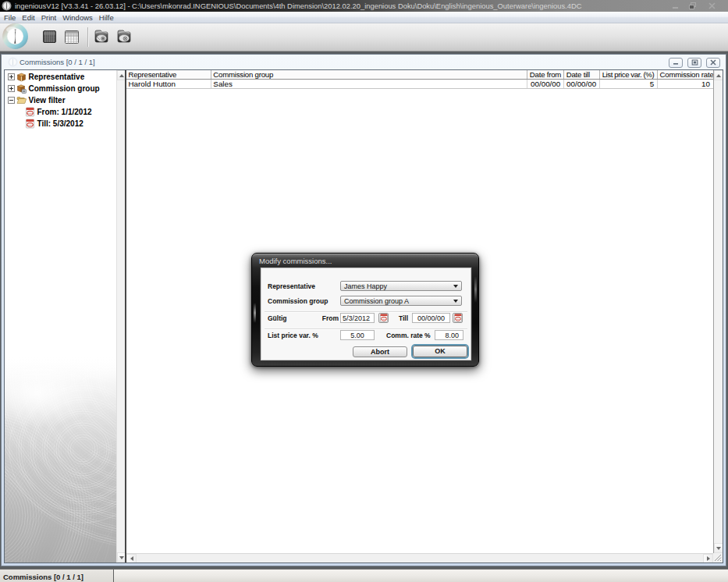  What do you see at coordinates (397, 318) in the screenshot?
I see `till-label: Till` at bounding box center [397, 318].